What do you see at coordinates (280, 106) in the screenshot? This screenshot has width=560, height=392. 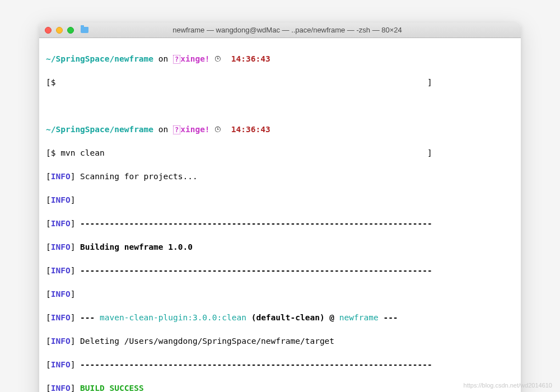 I see `blank-line` at bounding box center [280, 106].